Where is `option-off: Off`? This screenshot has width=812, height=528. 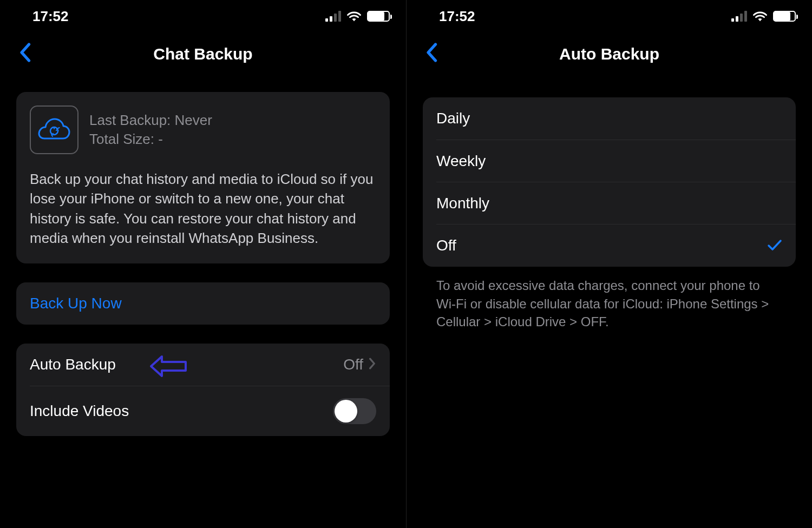 option-off: Off is located at coordinates (616, 246).